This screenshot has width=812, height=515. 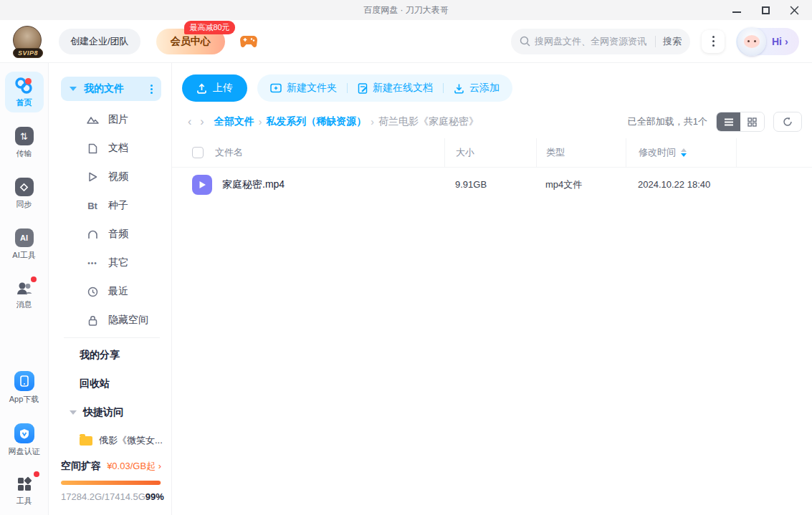 What do you see at coordinates (92, 206) in the screenshot?
I see `torrents-icon: Bt` at bounding box center [92, 206].